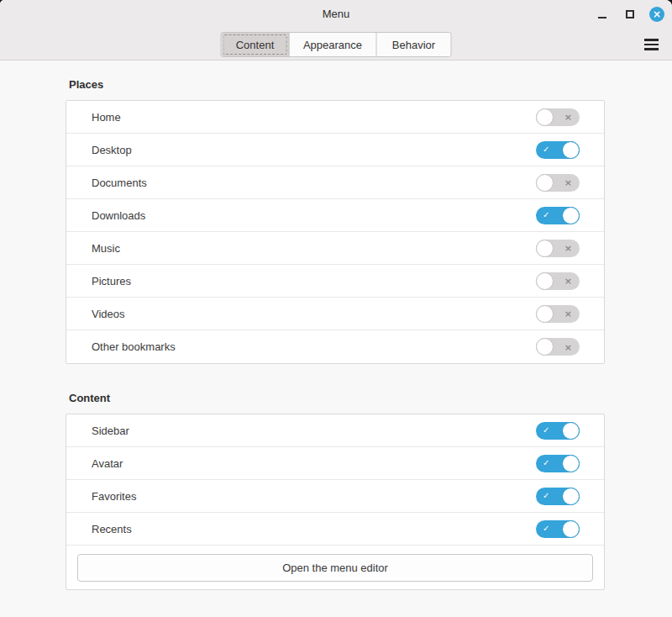 Image resolution: width=672 pixels, height=617 pixels. Describe the element at coordinates (335, 150) in the screenshot. I see `row-desktop: Desktop ✓ ×` at that location.